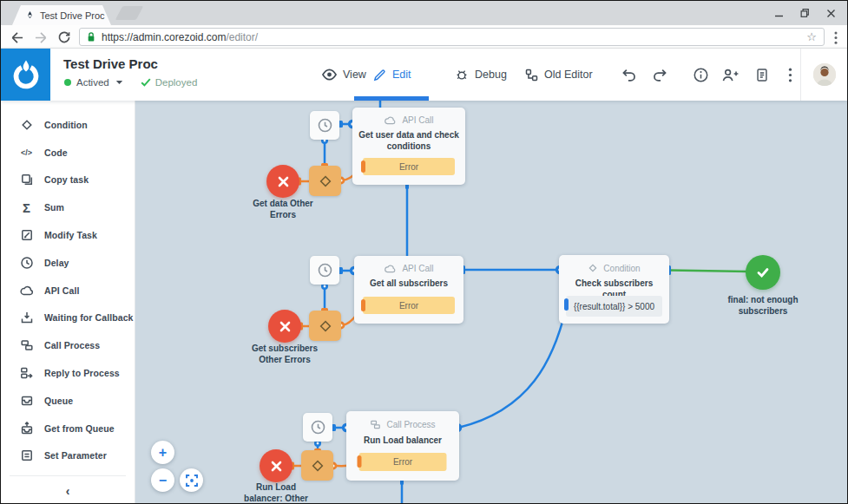 The image size is (848, 504). What do you see at coordinates (409, 141) in the screenshot?
I see `node-title: Get user data and check conditions` at bounding box center [409, 141].